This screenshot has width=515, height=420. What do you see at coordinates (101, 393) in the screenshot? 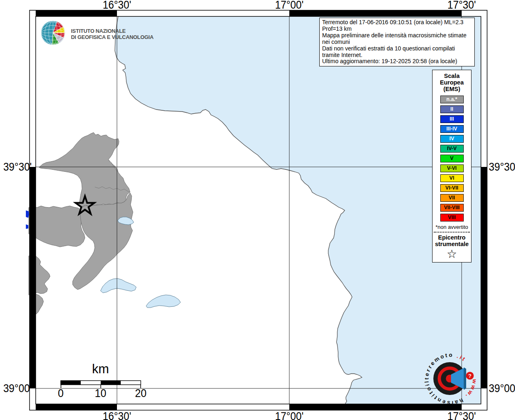
I see `scale-bar-tick-10: 10` at bounding box center [101, 393].